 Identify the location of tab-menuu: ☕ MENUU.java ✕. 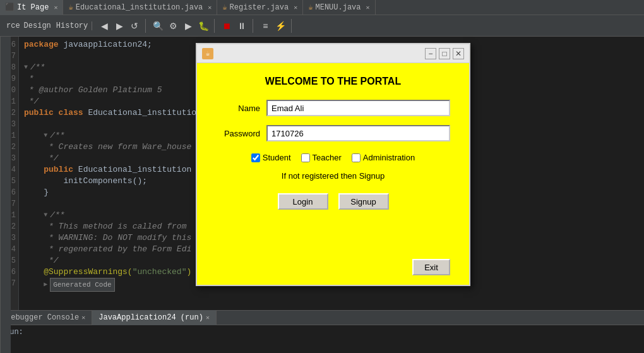
(339, 8).